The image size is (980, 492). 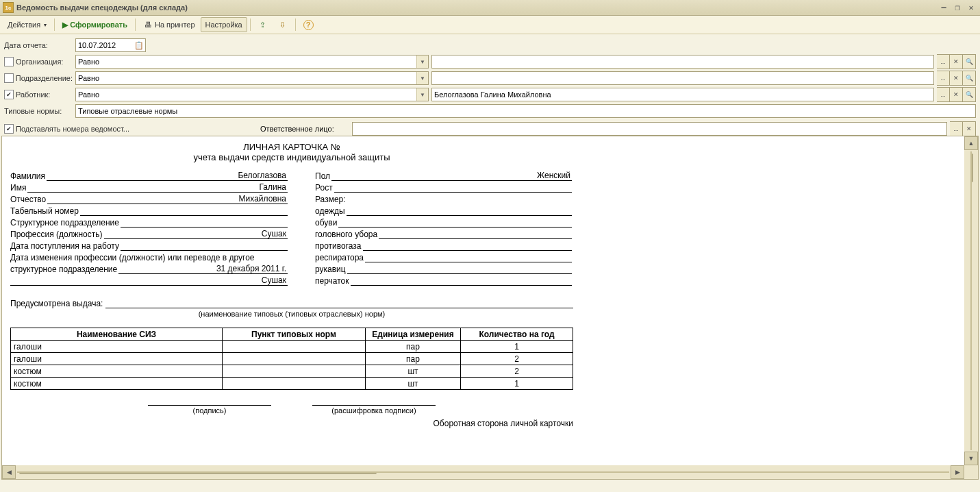 What do you see at coordinates (453, 188) in the screenshot?
I see `height-value` at bounding box center [453, 188].